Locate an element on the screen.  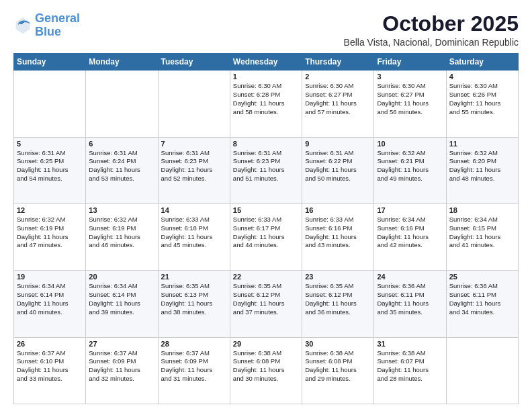
day-number: 31 is located at coordinates (410, 344).